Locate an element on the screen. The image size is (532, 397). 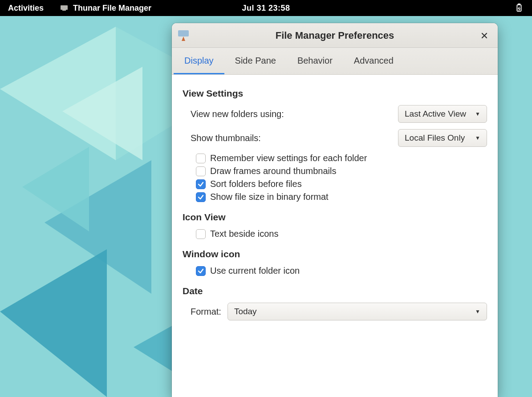
view-new-folders-value: Last Active View is located at coordinates (435, 114).